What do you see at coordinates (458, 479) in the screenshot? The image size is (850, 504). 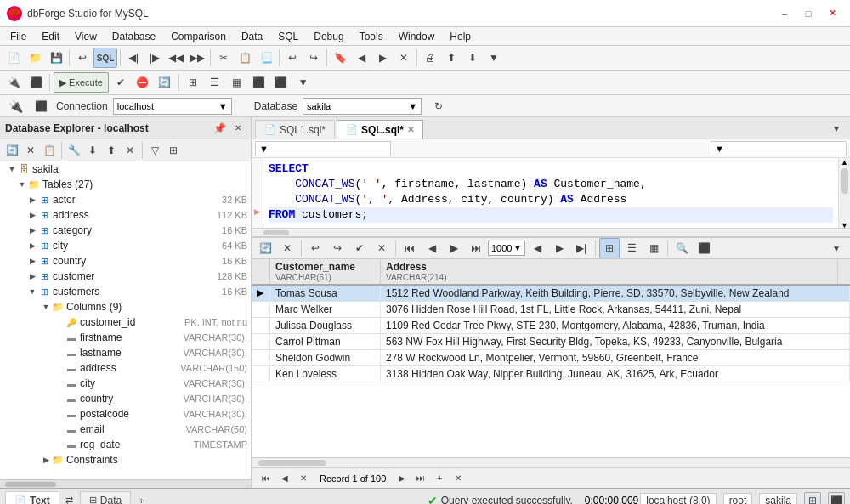 I see `nav-del2: ✕` at bounding box center [458, 479].